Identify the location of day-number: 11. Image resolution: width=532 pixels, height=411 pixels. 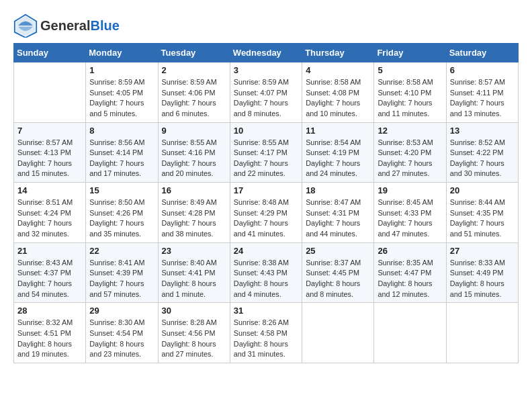
(338, 130).